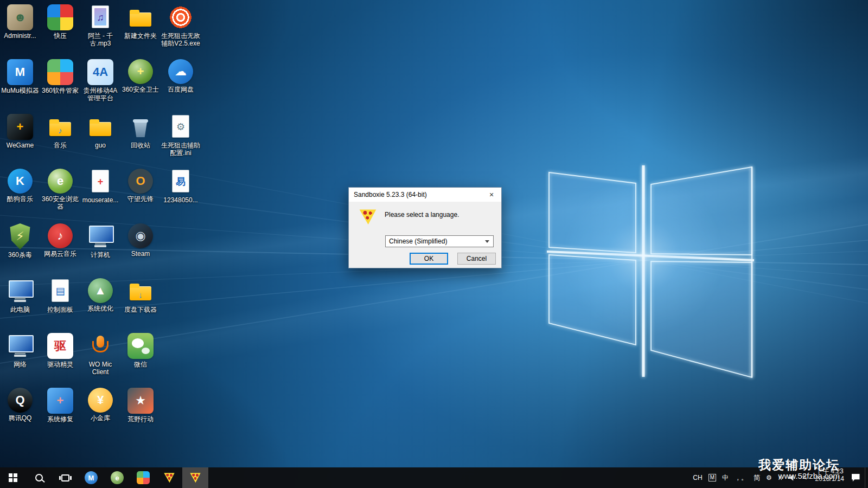  I want to click on search-icon, so click(39, 478).